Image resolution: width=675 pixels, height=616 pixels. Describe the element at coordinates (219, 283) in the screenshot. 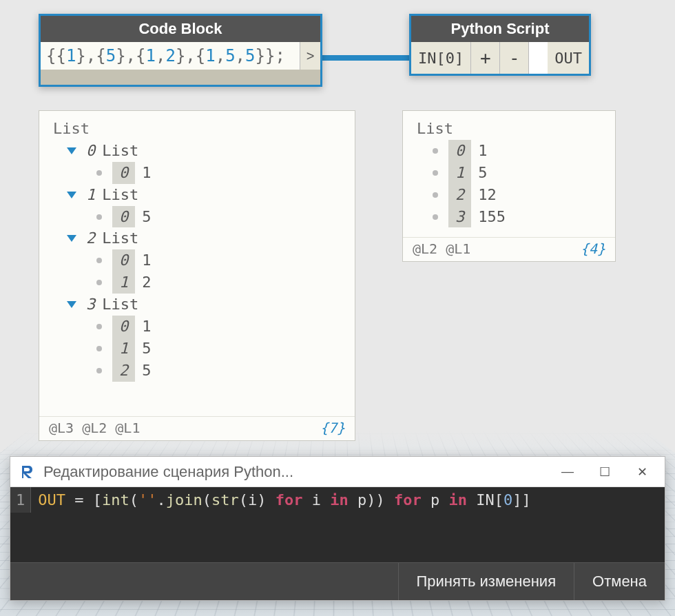

I see `watch1-item: 1 2` at that location.